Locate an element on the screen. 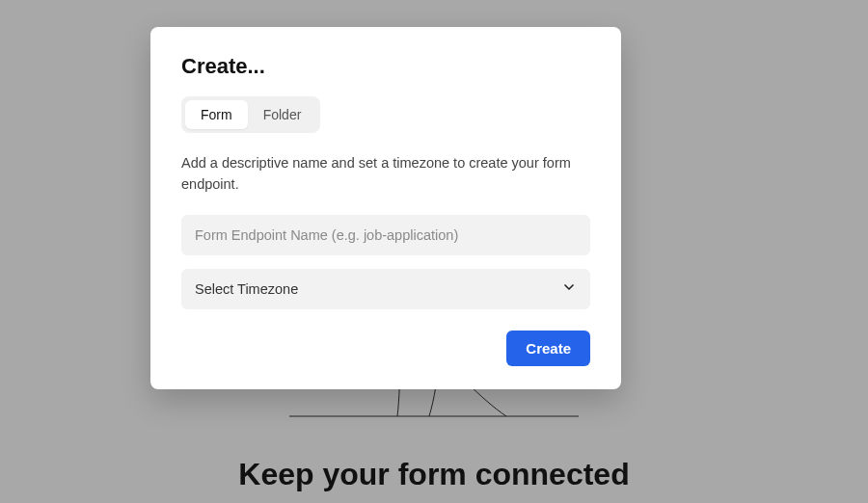  modal-title: Create... is located at coordinates (386, 66).